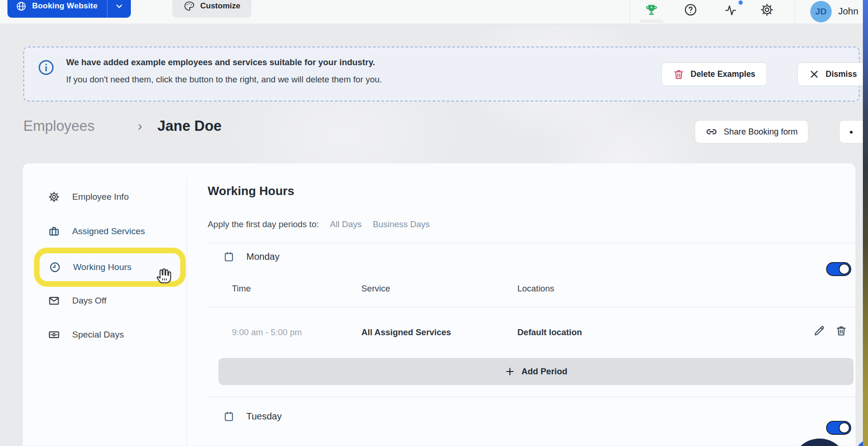 This screenshot has width=868, height=446. I want to click on dismiss-label: Dismiss, so click(841, 74).